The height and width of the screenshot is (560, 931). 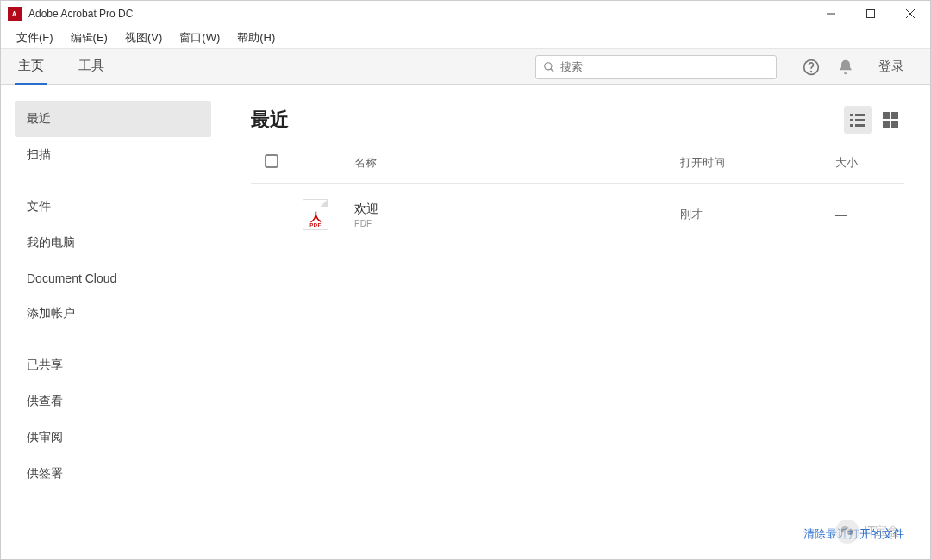 I want to click on grid-view-button, so click(x=890, y=120).